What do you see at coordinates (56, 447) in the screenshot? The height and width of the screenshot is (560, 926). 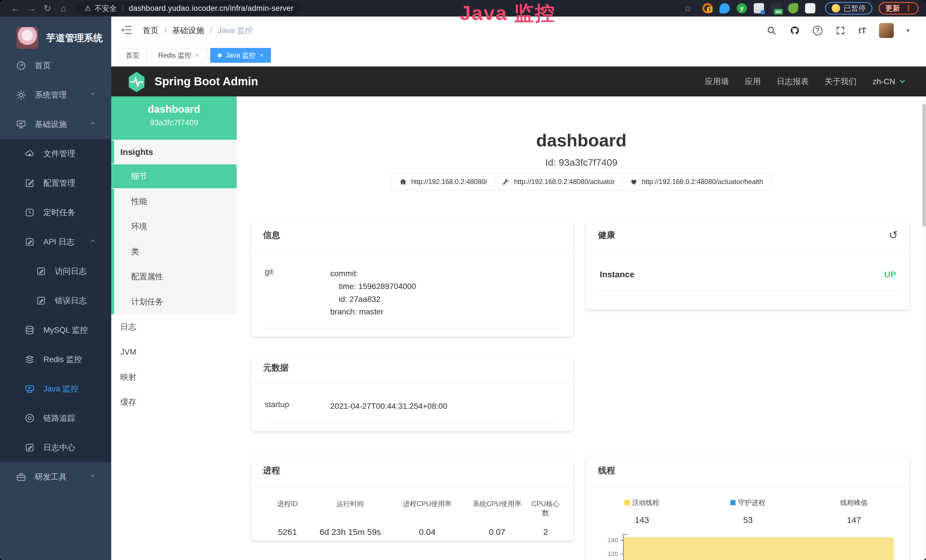 I see `sidebar-item-log-center: 日志中心` at bounding box center [56, 447].